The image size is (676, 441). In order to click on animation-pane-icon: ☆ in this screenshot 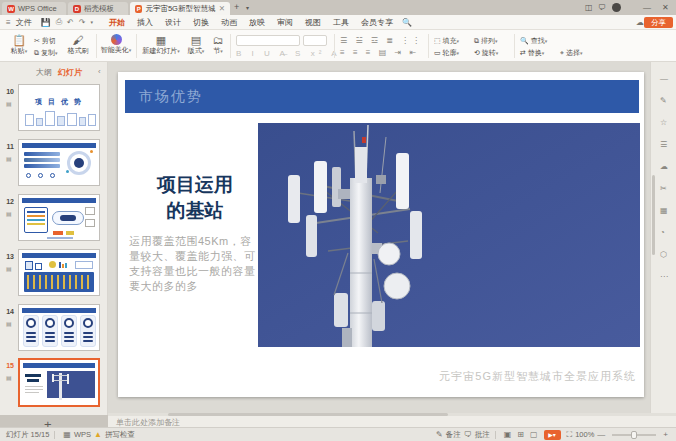, I will do `click(664, 122)`.